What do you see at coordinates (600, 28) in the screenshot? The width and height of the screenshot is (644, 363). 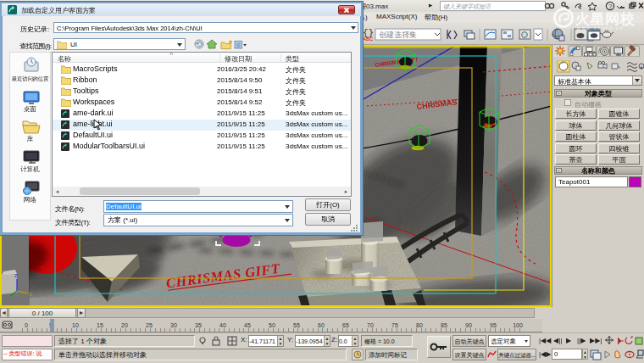 I see `svg-text: www.vhxsd.cn` at bounding box center [600, 28].